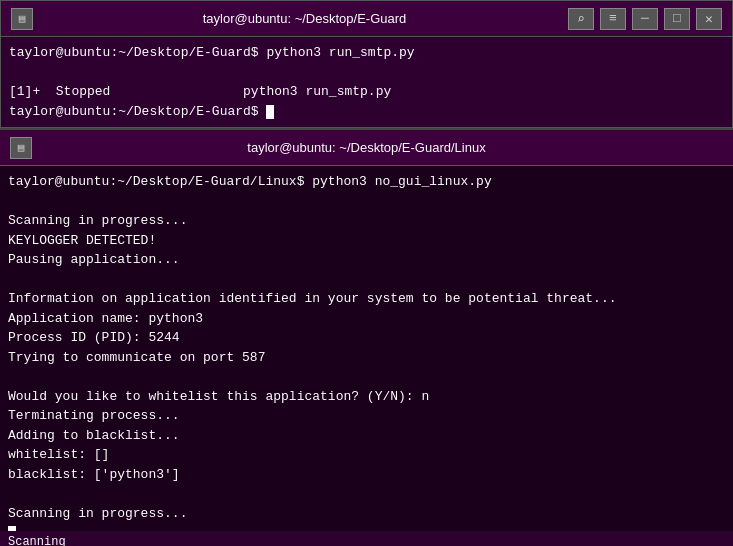 Image resolution: width=733 pixels, height=546 pixels. Describe the element at coordinates (22, 18) in the screenshot. I see `terminal-icon-glyph: ▤` at that location.